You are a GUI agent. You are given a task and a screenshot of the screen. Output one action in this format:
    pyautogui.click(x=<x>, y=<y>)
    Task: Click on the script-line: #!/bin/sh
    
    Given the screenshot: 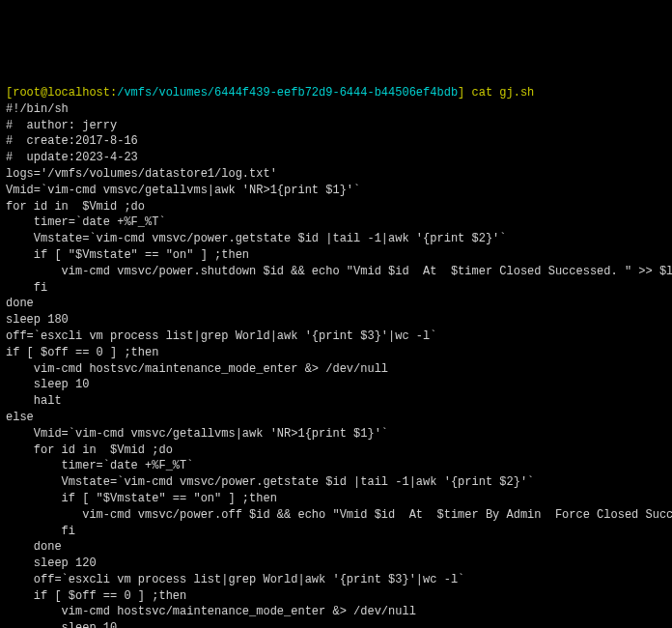 What is the action you would take?
    pyautogui.click(x=37, y=109)
    